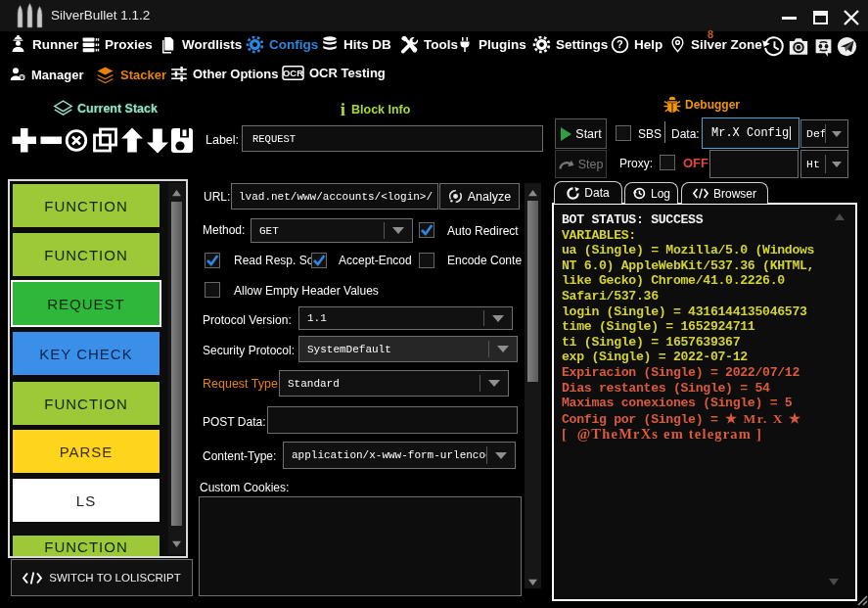  What do you see at coordinates (294, 73) in the screenshot?
I see `svg-text: OCR` at bounding box center [294, 73].